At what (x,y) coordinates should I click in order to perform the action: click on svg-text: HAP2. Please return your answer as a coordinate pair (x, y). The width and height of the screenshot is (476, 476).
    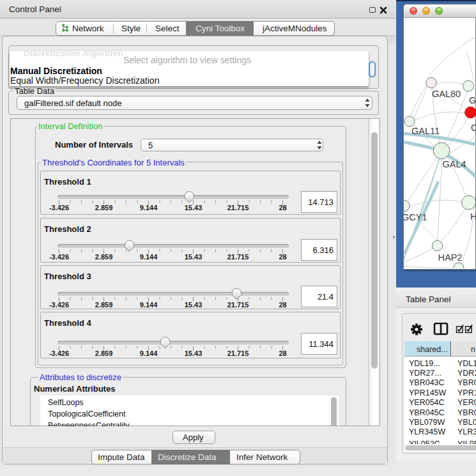
    Looking at the image, I should click on (450, 257).